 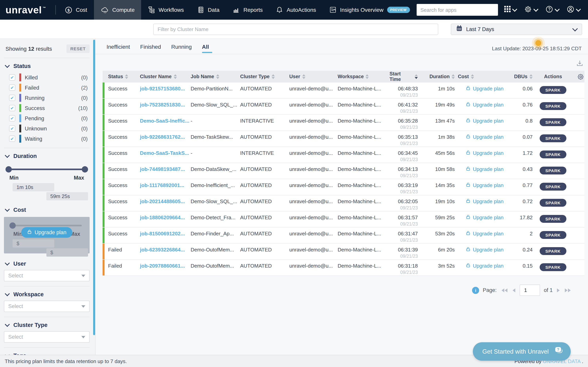 What do you see at coordinates (296, 10) in the screenshot?
I see `nav-item-autoactions: AutoActions` at bounding box center [296, 10].